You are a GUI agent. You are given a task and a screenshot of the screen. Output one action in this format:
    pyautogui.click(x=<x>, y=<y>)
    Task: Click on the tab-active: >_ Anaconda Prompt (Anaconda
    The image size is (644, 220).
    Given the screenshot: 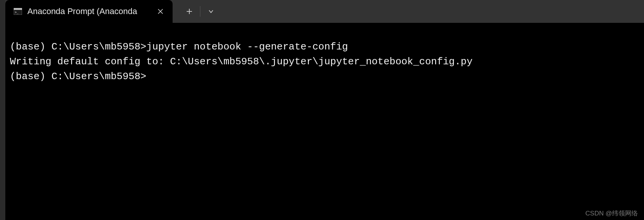 What is the action you would take?
    pyautogui.click(x=89, y=11)
    